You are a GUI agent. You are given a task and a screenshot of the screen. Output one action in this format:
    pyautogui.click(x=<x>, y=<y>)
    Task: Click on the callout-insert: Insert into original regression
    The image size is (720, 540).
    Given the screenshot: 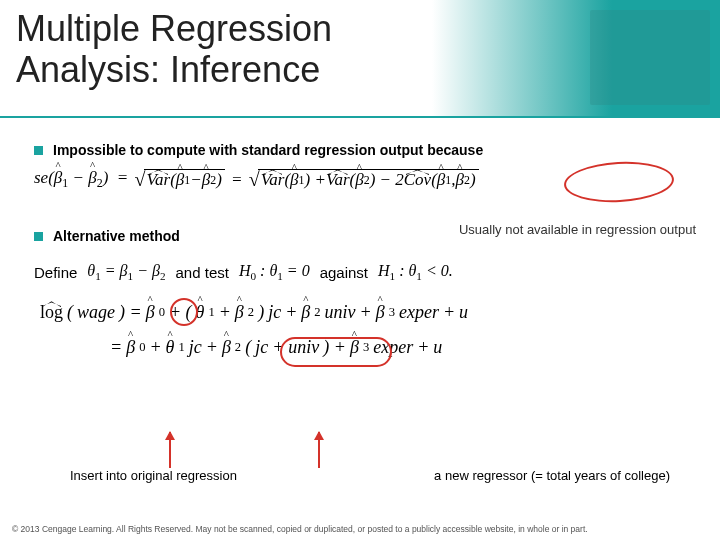 What is the action you would take?
    pyautogui.click(x=154, y=476)
    